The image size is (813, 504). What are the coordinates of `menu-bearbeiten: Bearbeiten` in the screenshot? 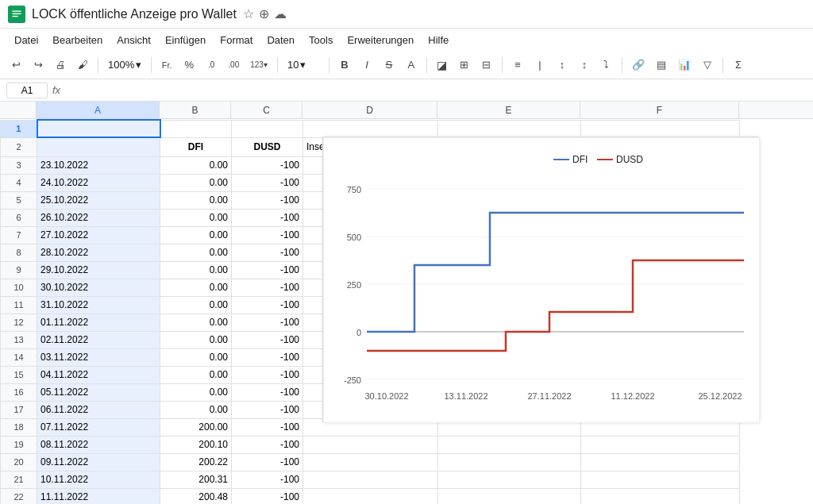 It's located at (78, 40).